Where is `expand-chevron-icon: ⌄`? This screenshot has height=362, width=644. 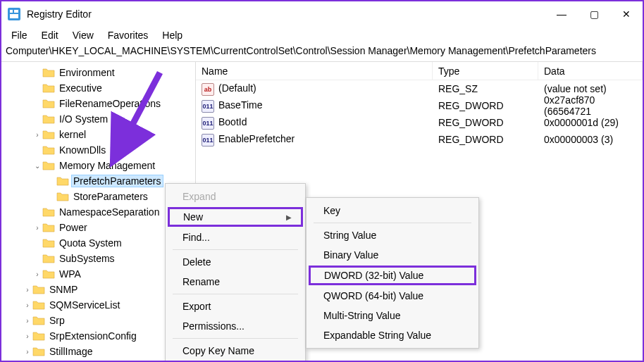
expand-chevron-icon: ⌄ is located at coordinates (37, 166).